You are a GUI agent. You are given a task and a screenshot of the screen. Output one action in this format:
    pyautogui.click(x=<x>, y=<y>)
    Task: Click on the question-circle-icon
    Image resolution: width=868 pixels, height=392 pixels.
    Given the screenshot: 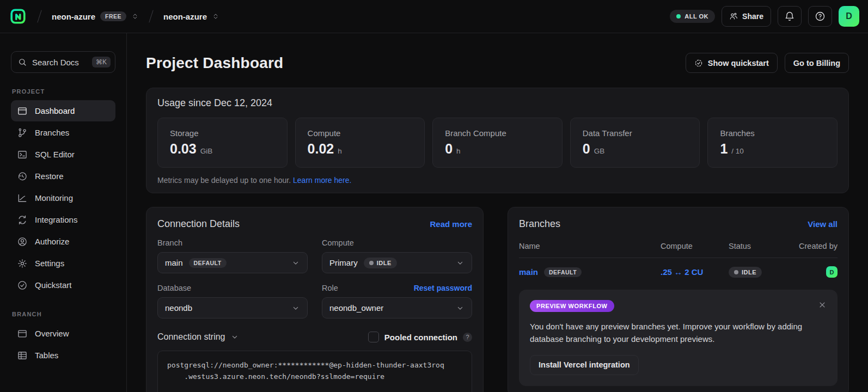 What is the action you would take?
    pyautogui.click(x=820, y=16)
    